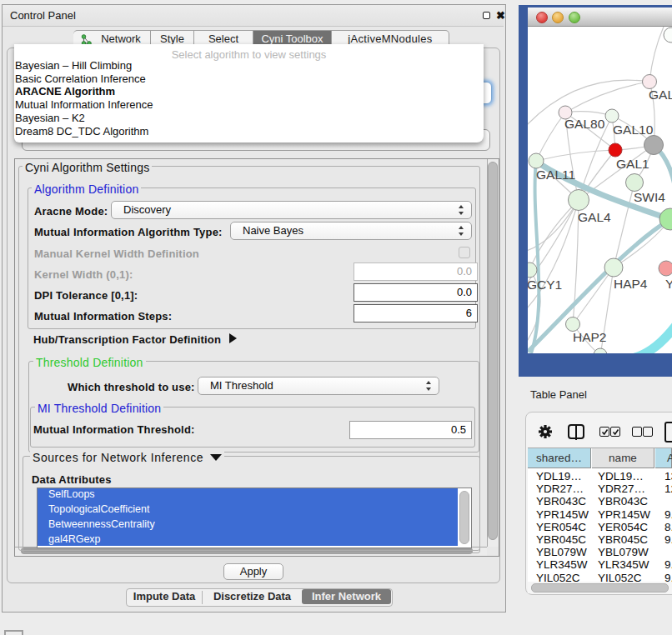 The width and height of the screenshot is (672, 635). Describe the element at coordinates (649, 197) in the screenshot. I see `svg-text: SWI4` at that location.